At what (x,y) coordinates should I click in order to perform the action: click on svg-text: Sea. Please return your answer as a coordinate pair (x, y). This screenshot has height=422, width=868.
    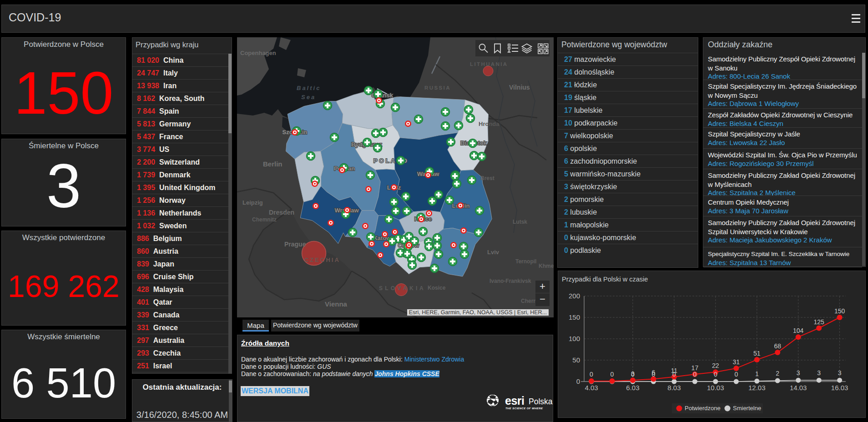
    Looking at the image, I should click on (308, 97).